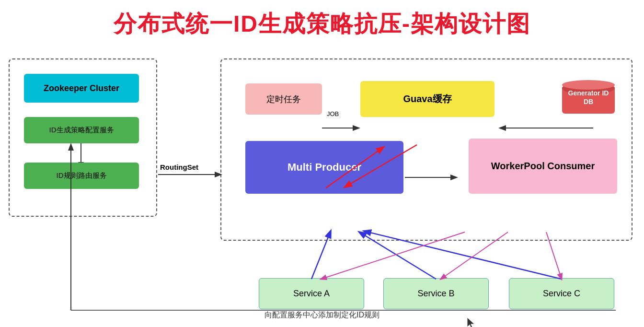 The image size is (644, 327). Describe the element at coordinates (284, 99) in the screenshot. I see `dingshi-block: 定时任务` at that location.